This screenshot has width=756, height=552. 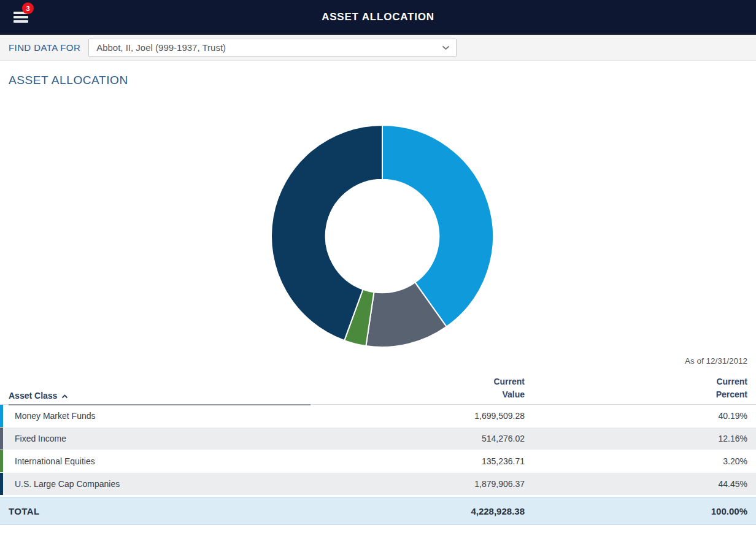 What do you see at coordinates (44, 48) in the screenshot?
I see `find-data-for-label: FIND DATA FOR` at bounding box center [44, 48].